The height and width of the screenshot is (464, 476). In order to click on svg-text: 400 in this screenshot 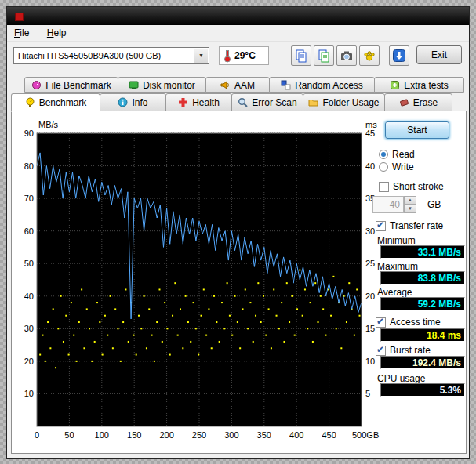, I will do `click(296, 435)`.